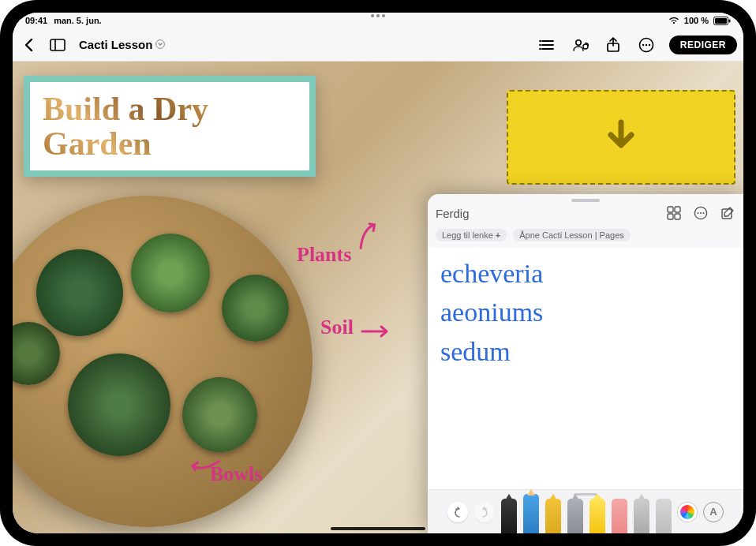  What do you see at coordinates (553, 516) in the screenshot?
I see `tool-marker` at bounding box center [553, 516].